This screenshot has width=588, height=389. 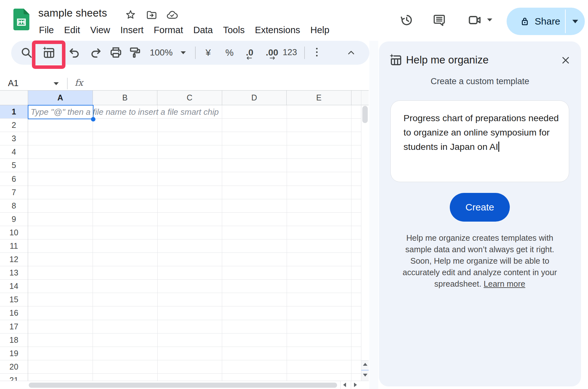 What do you see at coordinates (208, 53) in the screenshot?
I see `currency-format-button: ¥` at bounding box center [208, 53].